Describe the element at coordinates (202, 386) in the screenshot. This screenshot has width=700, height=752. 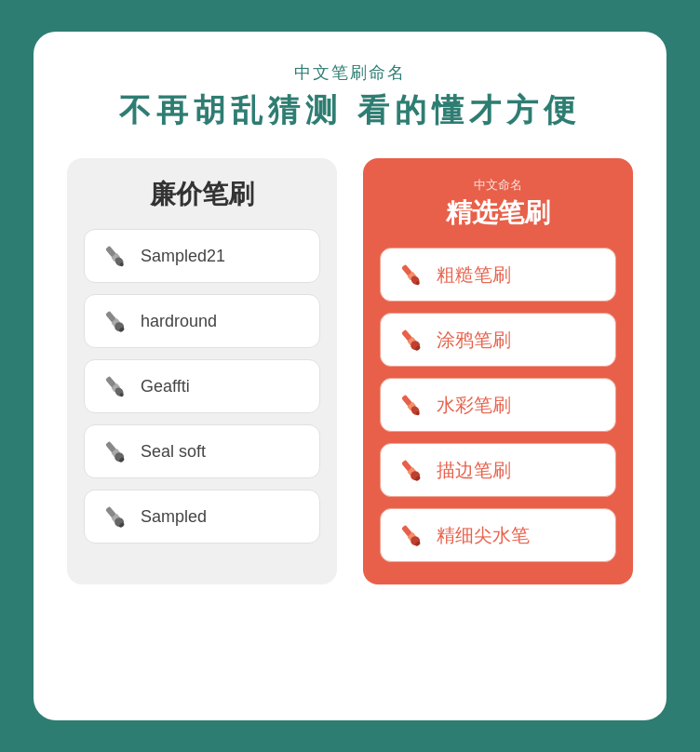
I see `list-item: Geaffti` at that location.